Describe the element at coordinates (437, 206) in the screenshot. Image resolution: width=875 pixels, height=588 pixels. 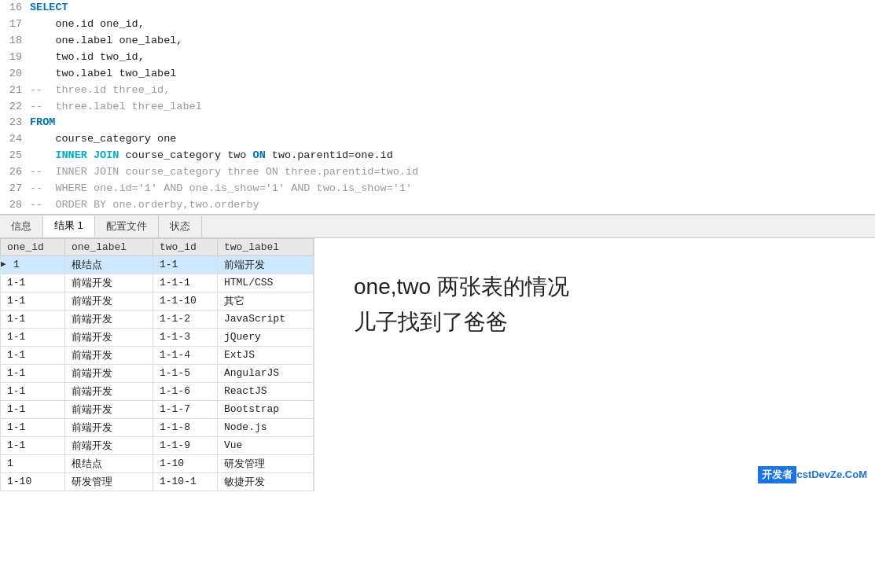
I see `code-line: 28-- ORDER BY one.orderby,two.orderby` at that location.